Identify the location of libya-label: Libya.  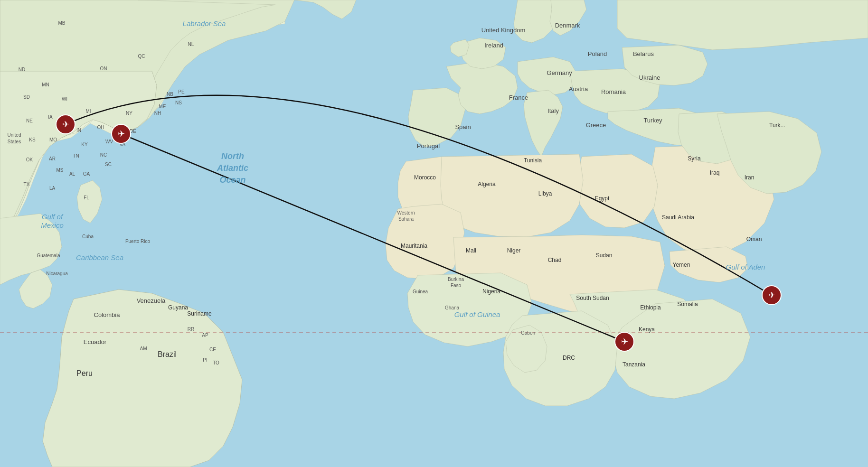
(545, 194).